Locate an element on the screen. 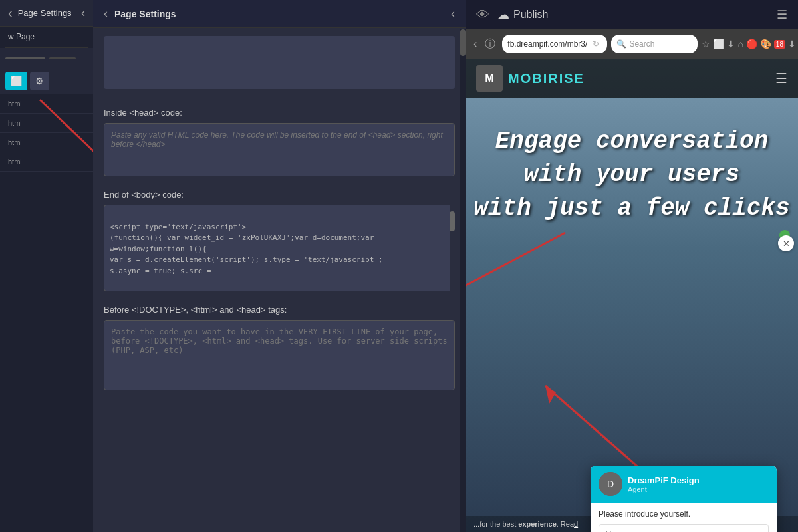 This screenshot has height=532, width=798. chat-dismiss-button: ✕ is located at coordinates (786, 243).